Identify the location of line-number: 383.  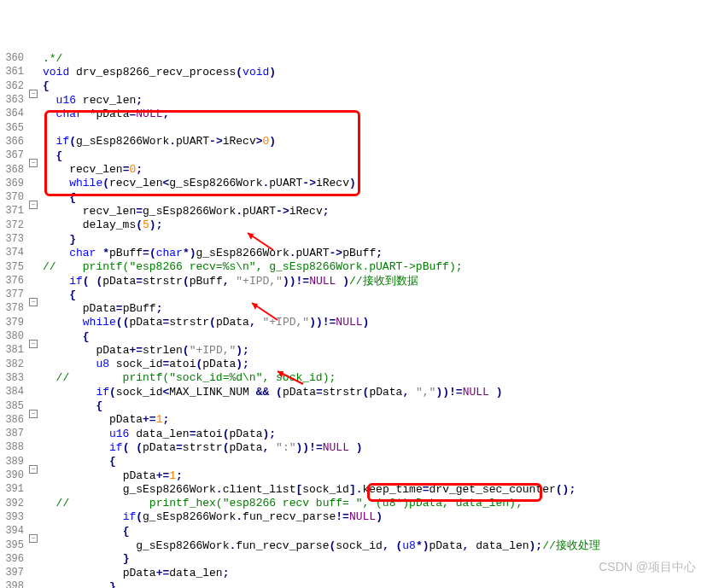
(14, 378).